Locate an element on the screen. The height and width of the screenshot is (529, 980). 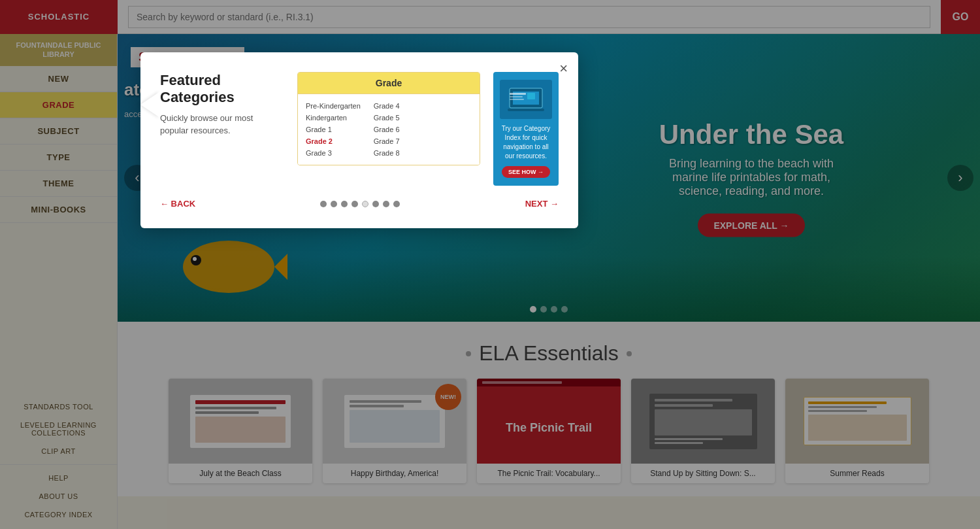
featured-categories-modal: × Featured Categories Quickly browse our… is located at coordinates (359, 140).